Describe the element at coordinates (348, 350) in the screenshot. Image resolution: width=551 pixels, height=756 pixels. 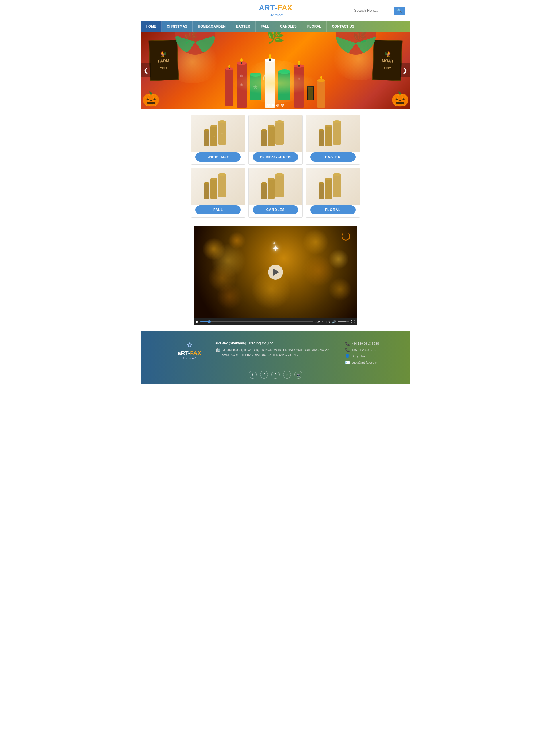
I see `phone2-icon: 📞` at that location.